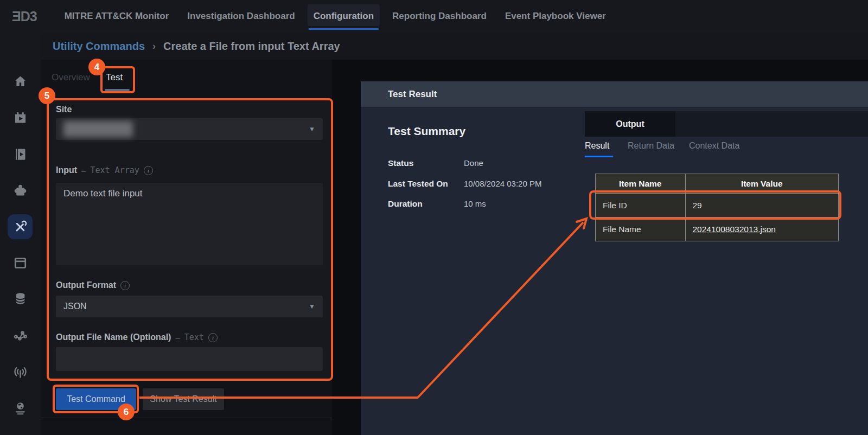 Image resolution: width=868 pixels, height=435 pixels. What do you see at coordinates (241, 16) in the screenshot?
I see `nav-item-investigation-dashboard: Investigation Dashboard` at bounding box center [241, 16].